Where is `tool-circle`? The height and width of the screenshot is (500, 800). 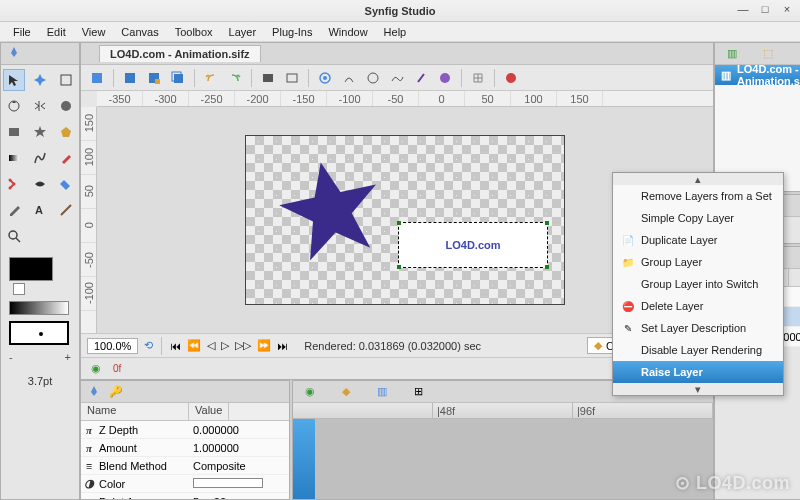
tool-circle is located at coordinates (66, 106).